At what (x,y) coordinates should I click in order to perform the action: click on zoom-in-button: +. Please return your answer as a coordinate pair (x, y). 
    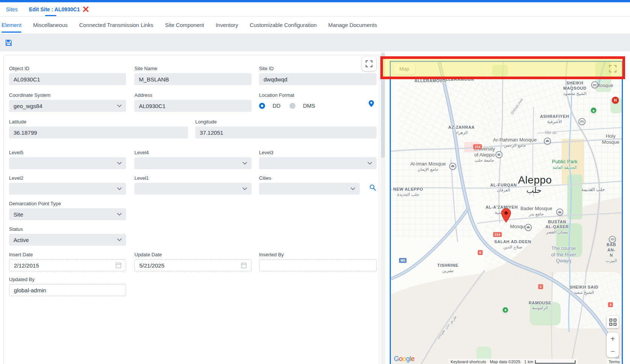
    Looking at the image, I should click on (613, 339).